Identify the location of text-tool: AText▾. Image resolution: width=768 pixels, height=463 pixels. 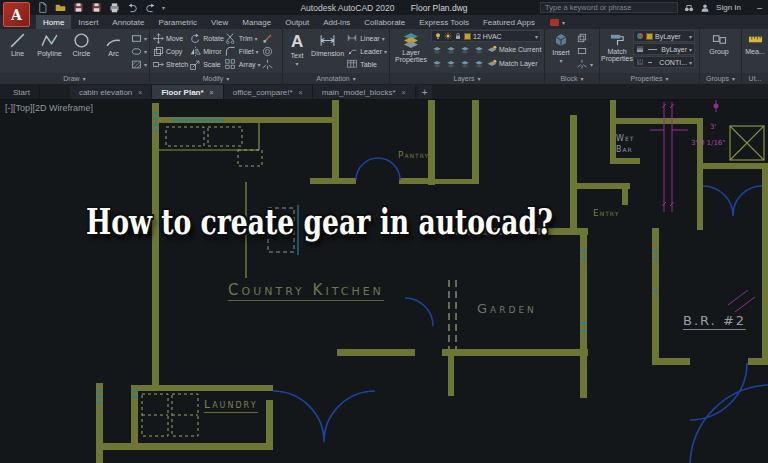
(297, 51).